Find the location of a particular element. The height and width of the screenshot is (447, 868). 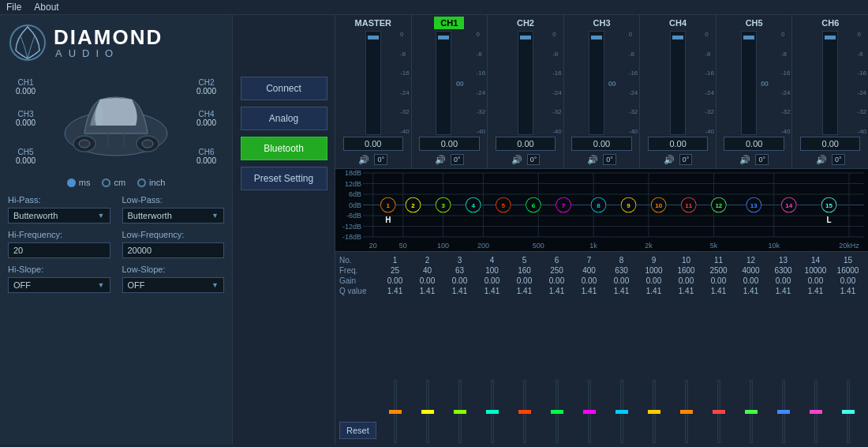

ch-header-ch6: CH6 is located at coordinates (830, 23).